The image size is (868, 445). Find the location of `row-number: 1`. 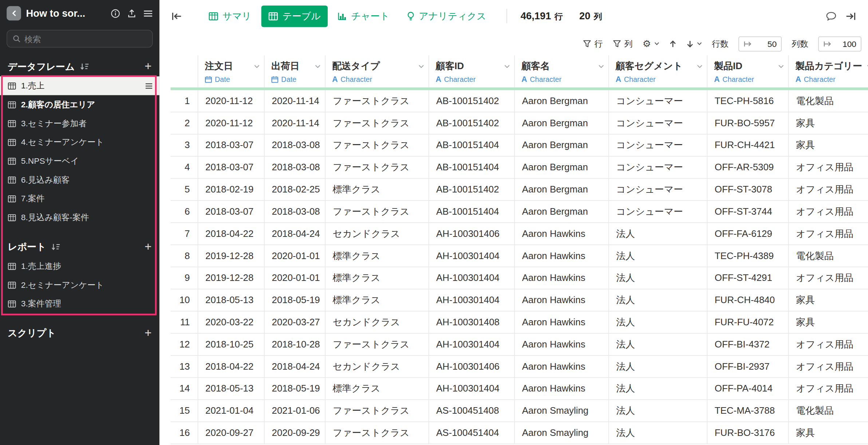

row-number: 1 is located at coordinates (184, 101).